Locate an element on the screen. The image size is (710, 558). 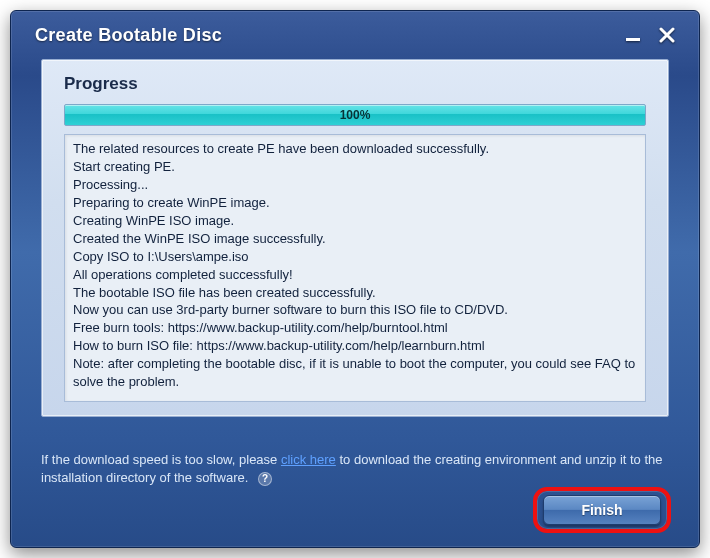
click-here-link: click here is located at coordinates (308, 460).